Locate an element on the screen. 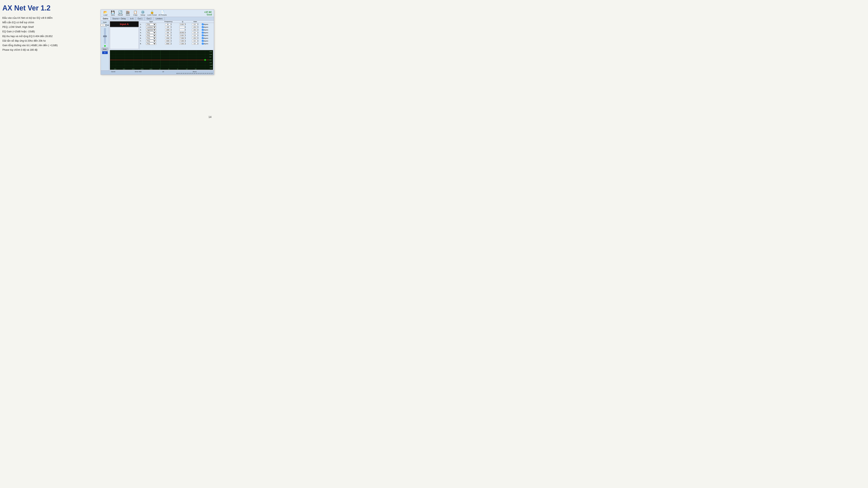  svg-text: 100Hz is located at coordinates (133, 69).